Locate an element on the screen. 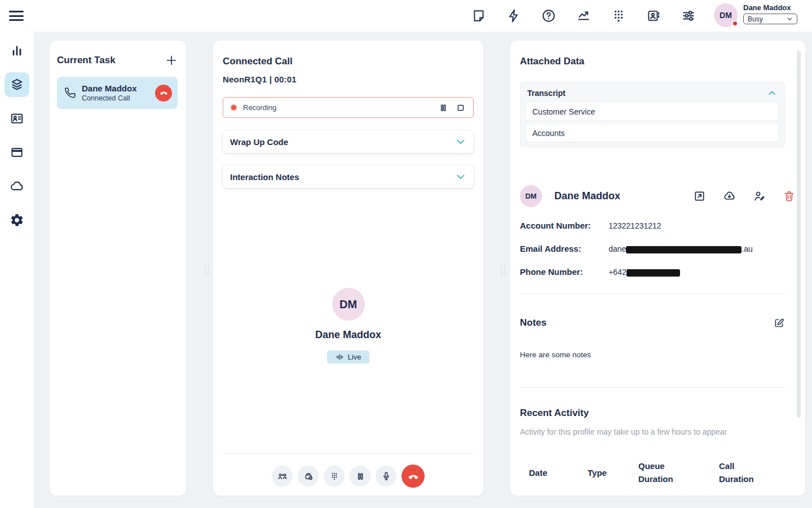 Image resolution: width=812 pixels, height=508 pixels. mute-button is located at coordinates (386, 476).